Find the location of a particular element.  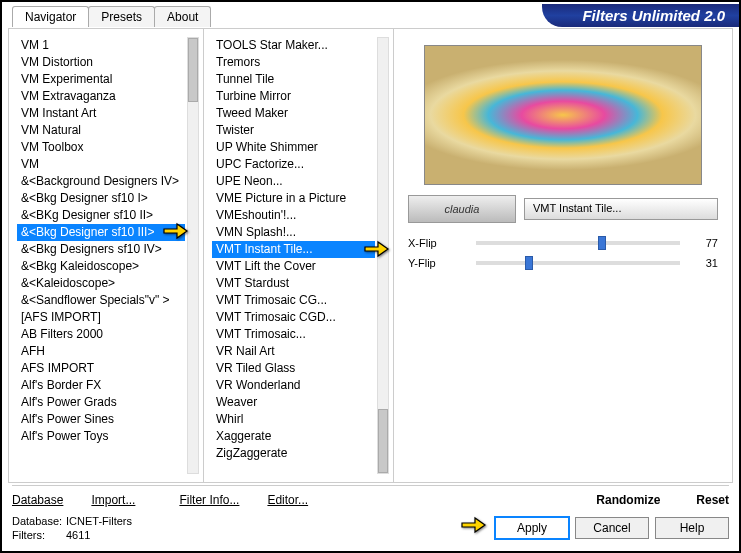

category-item: VM Toolbox is located at coordinates (101, 148).